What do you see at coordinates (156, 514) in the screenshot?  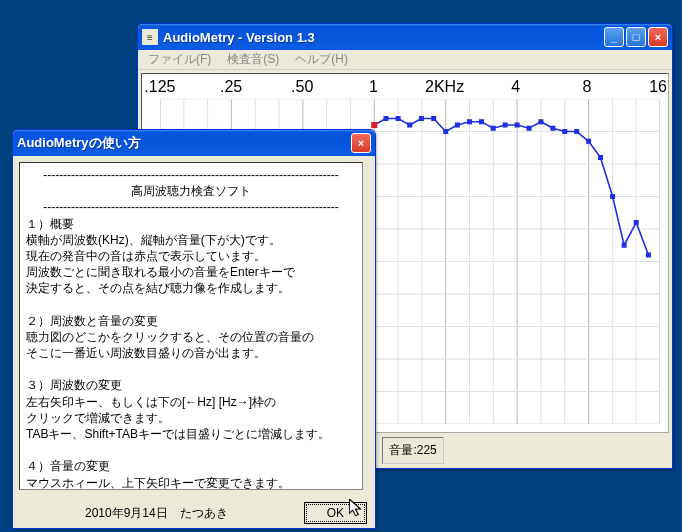 I see `help-date: 2010年9月14日 たつあき` at bounding box center [156, 514].